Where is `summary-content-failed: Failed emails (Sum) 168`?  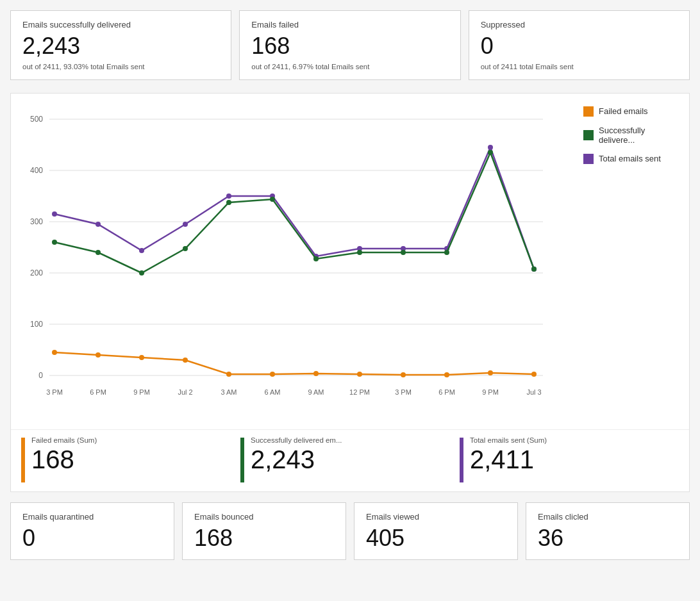
summary-content-failed: Failed emails (Sum) 168 is located at coordinates (64, 454).